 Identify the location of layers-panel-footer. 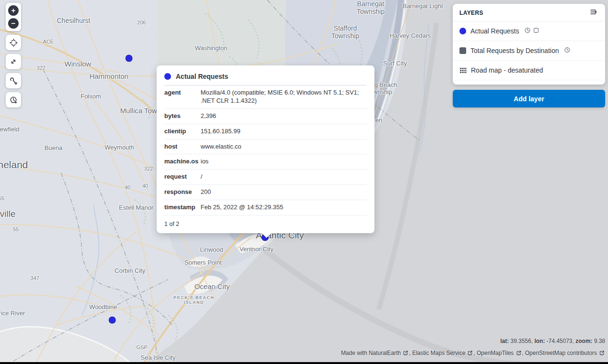
(529, 82).